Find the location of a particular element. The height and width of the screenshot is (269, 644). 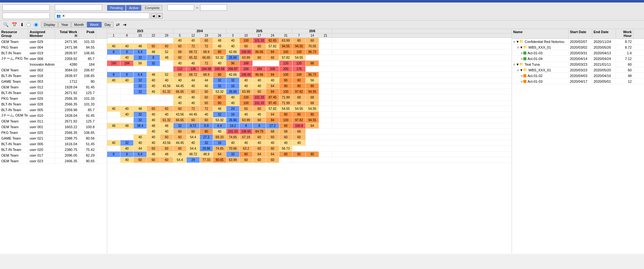

table-row: Jチーム, OEM Team user 010 1928.04 91.45 is located at coordinates (54, 116).